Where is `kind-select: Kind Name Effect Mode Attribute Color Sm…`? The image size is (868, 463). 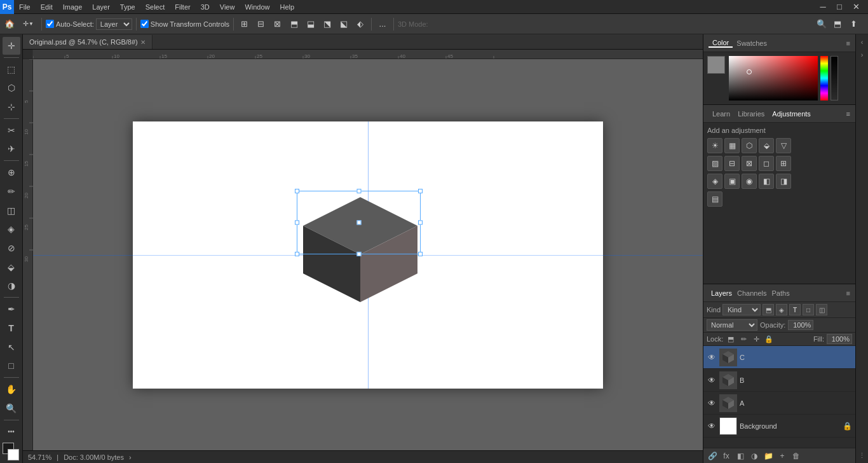 kind-select: Kind Name Effect Mode Attribute Color Sm… is located at coordinates (742, 310).